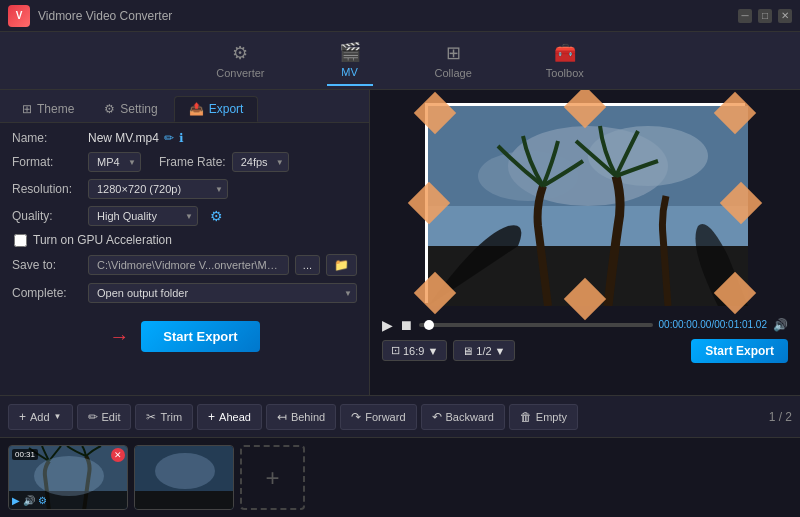  What do you see at coordinates (20, 240) in the screenshot?
I see `gpu-checkbox` at bounding box center [20, 240].